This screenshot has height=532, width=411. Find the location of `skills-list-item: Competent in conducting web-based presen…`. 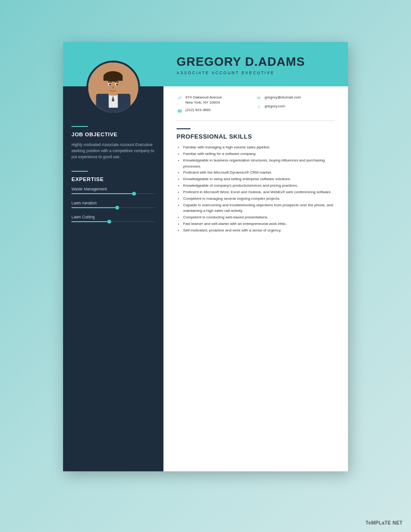

skills-list-item: Competent in conducting web-based presen… is located at coordinates (259, 217).